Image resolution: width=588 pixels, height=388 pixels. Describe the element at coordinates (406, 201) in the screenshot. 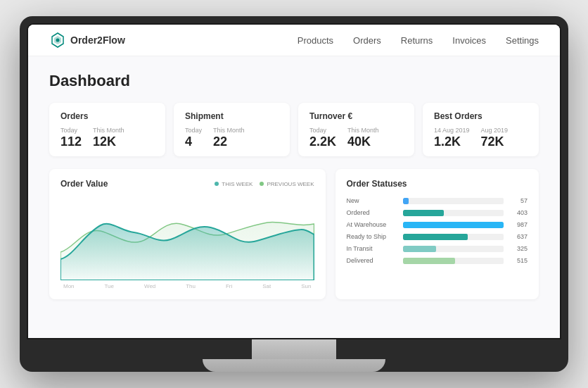

I see `status-bar-new` at that location.